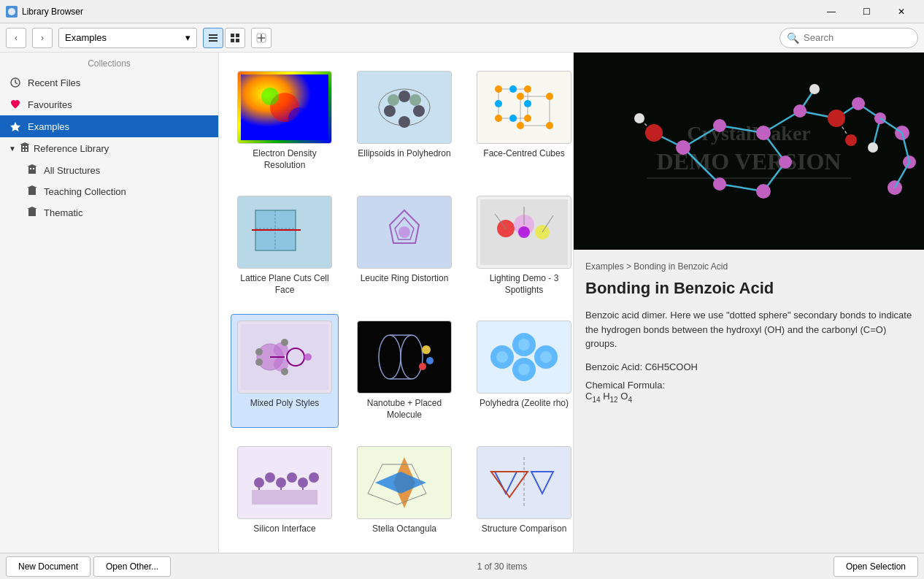  I want to click on grid-item-nanotube: Nanotube + Placed Molecule, so click(404, 371).